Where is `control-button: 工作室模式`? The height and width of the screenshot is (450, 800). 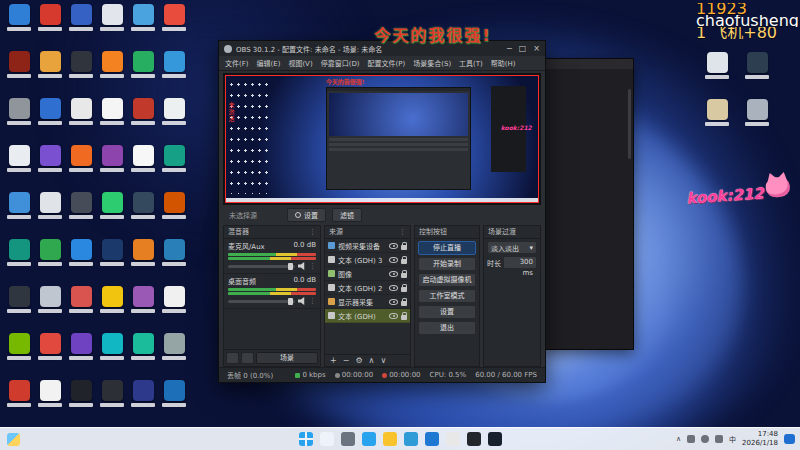 control-button: 工作室模式 is located at coordinates (447, 296).